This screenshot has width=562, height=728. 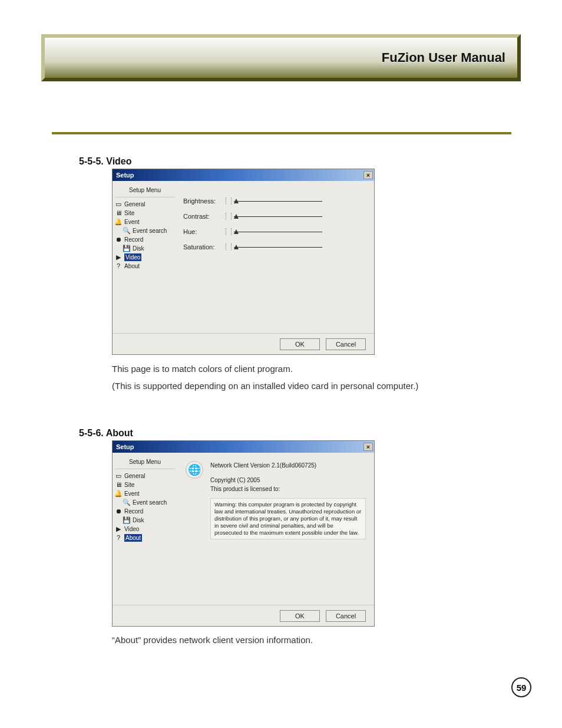 What do you see at coordinates (281, 58) in the screenshot?
I see `page-header: FuZion User Manual` at bounding box center [281, 58].